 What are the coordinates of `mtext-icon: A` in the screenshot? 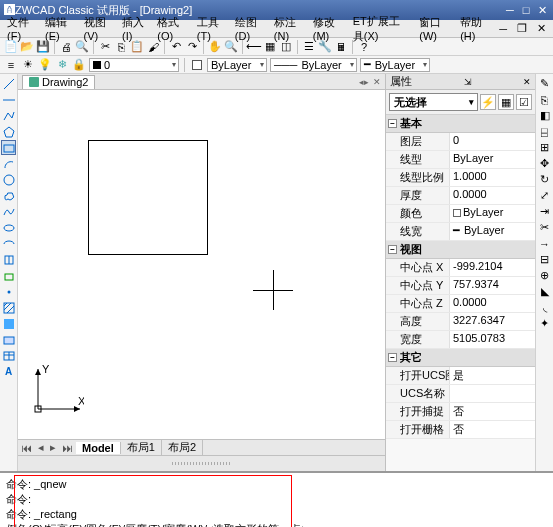 It's located at (8, 372).